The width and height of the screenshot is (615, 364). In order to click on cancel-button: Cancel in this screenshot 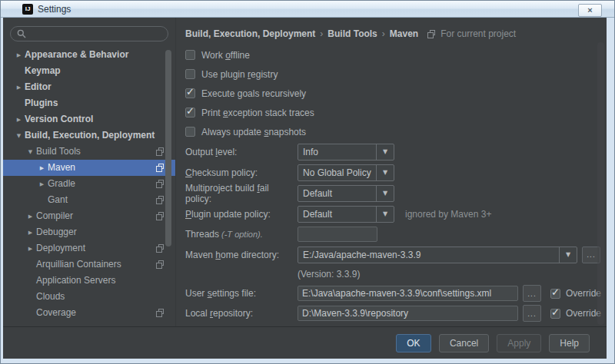, I will do `click(464, 343)`.